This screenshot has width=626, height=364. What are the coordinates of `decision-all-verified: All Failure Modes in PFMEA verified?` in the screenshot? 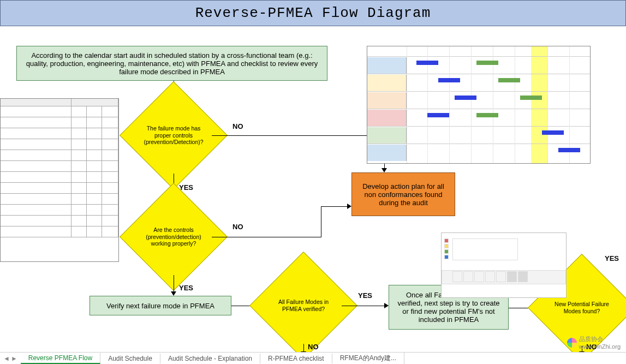 It's located at (303, 306).